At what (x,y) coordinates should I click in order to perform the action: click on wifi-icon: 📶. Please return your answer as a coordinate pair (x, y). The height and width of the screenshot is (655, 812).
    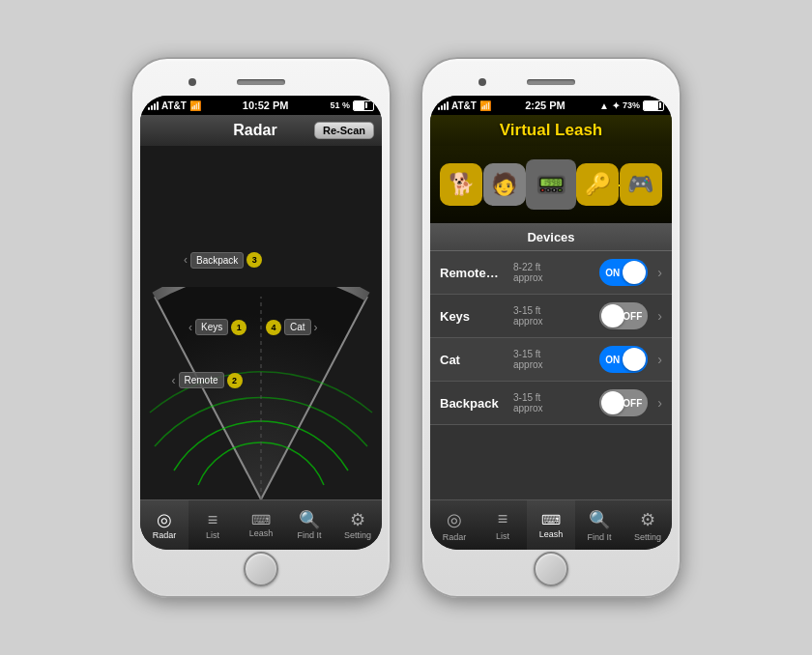
    Looking at the image, I should click on (195, 106).